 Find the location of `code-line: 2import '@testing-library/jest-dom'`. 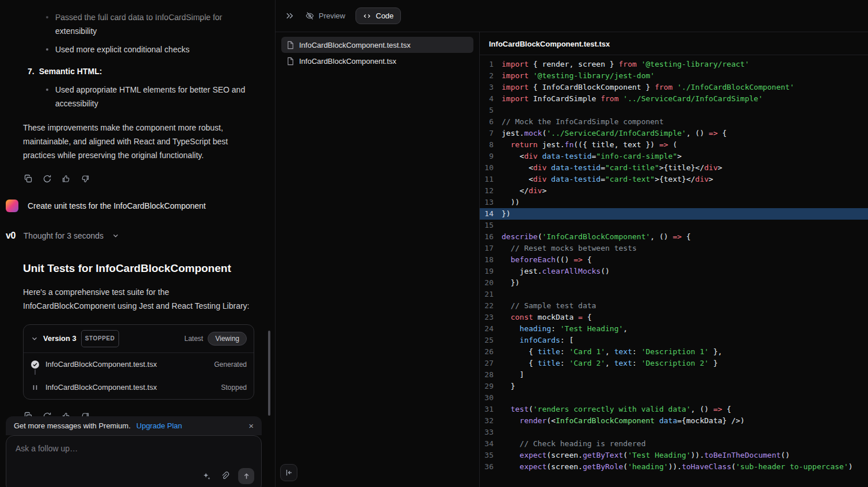

code-line: 2import '@testing-library/jest-dom' is located at coordinates (674, 76).